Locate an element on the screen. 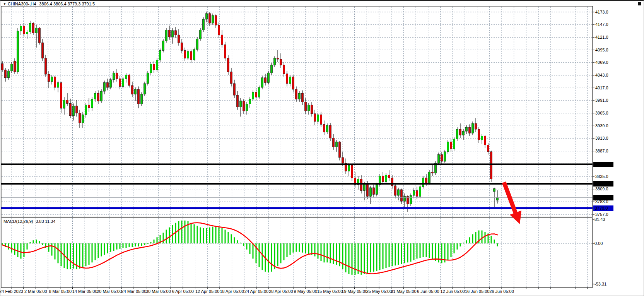  macd-tick-label: 0.00 is located at coordinates (599, 243).